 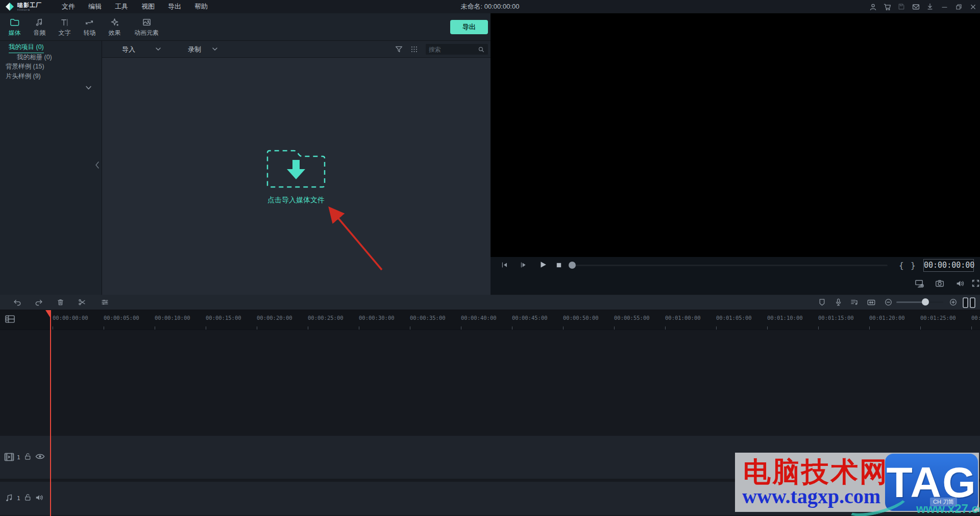 I want to click on close-button, so click(x=973, y=7).